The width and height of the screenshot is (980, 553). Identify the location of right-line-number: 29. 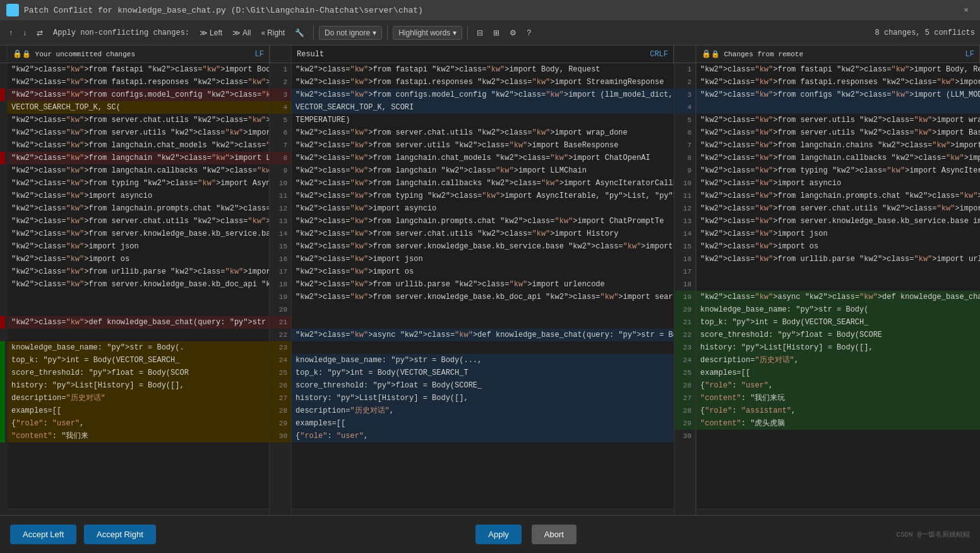
(684, 423).